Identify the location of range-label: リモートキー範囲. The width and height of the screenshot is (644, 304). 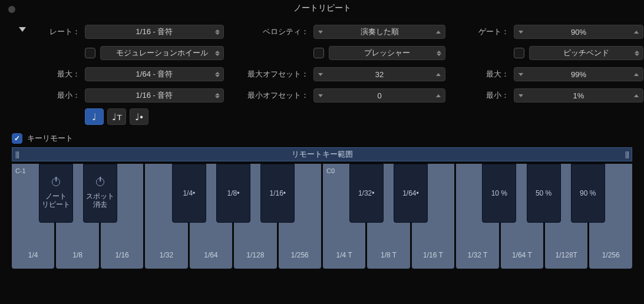
(322, 154).